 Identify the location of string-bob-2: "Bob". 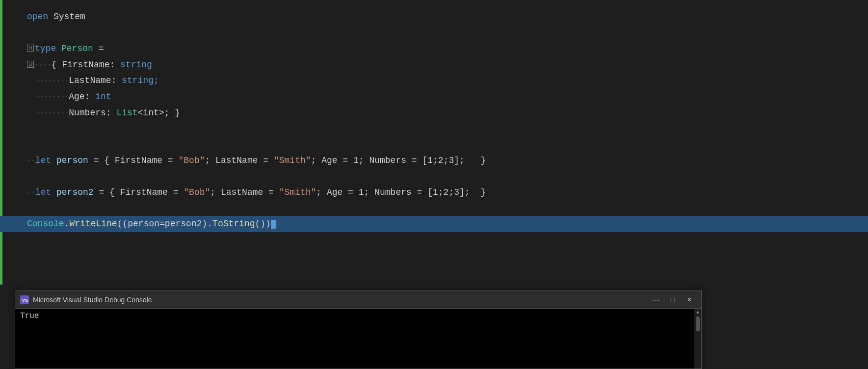
(197, 192).